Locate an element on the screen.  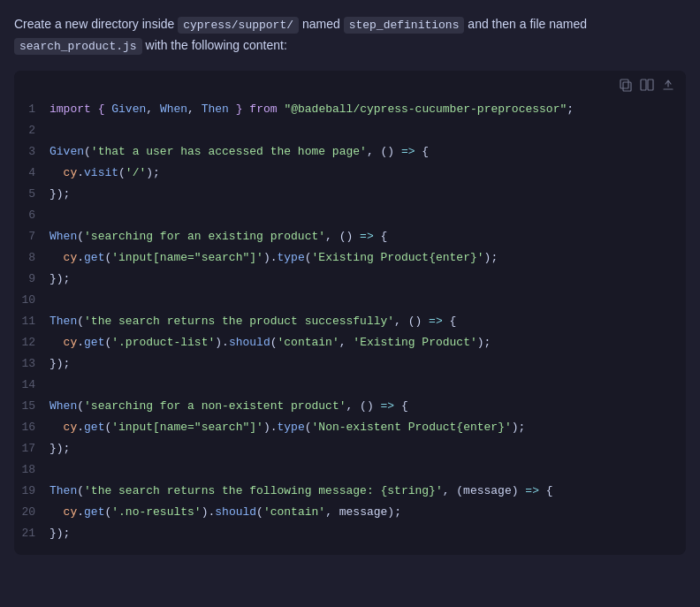
intro-text-middle: named is located at coordinates (323, 24).